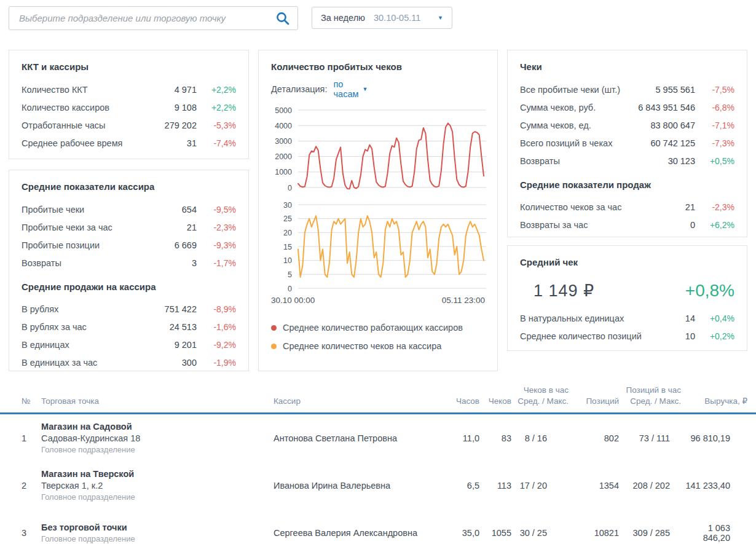  Describe the element at coordinates (456, 486) in the screenshot. I see `hours-cell: 6,5` at that location.